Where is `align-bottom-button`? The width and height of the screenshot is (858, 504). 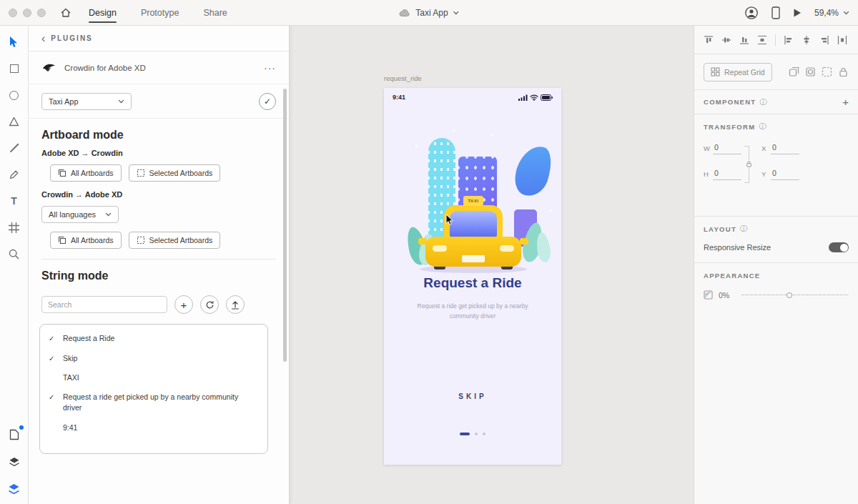 align-bottom-button is located at coordinates (744, 40).